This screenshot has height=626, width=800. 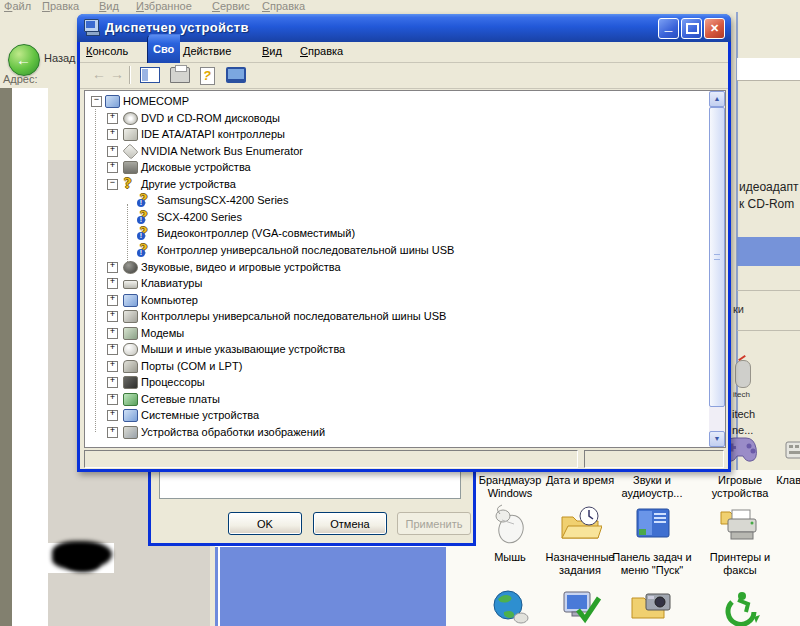 What do you see at coordinates (284, 6) in the screenshot?
I see `bg-menu-item: Справка` at bounding box center [284, 6].